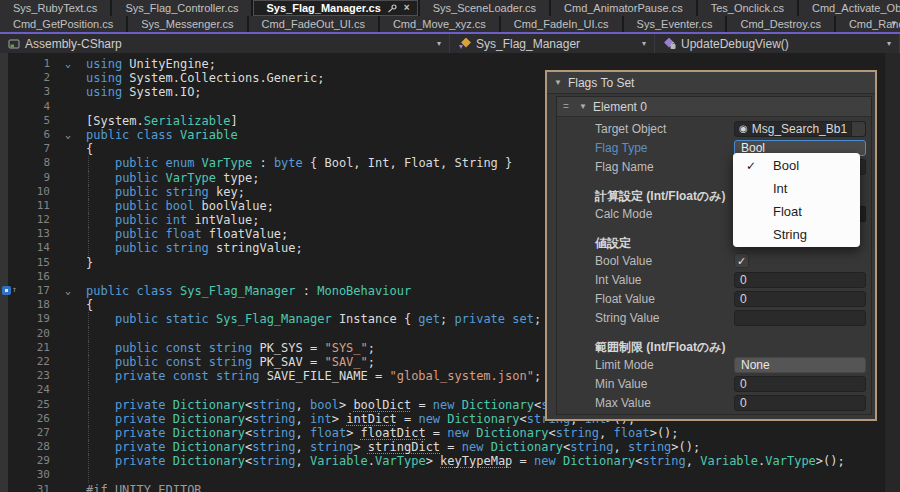  I want to click on tab-Cmd_Random_3Anime.cs: Cmd_Random_3Anime.cs, so click(868, 24).